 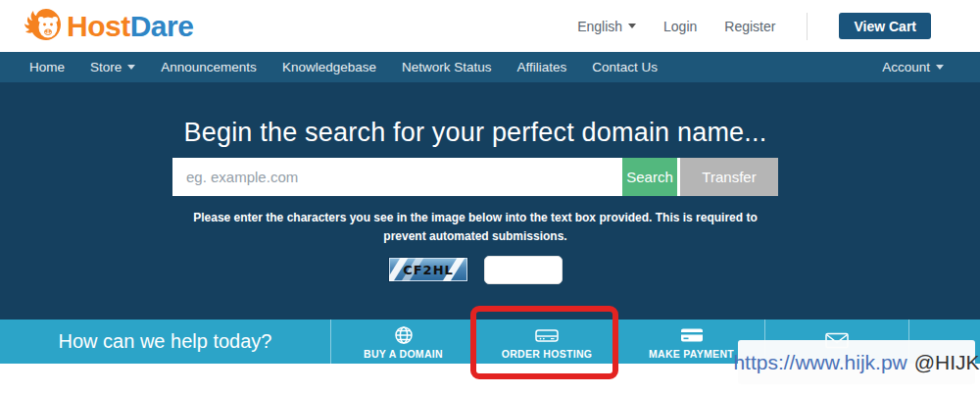 I want to click on transfer-button: Transfer, so click(x=729, y=176).